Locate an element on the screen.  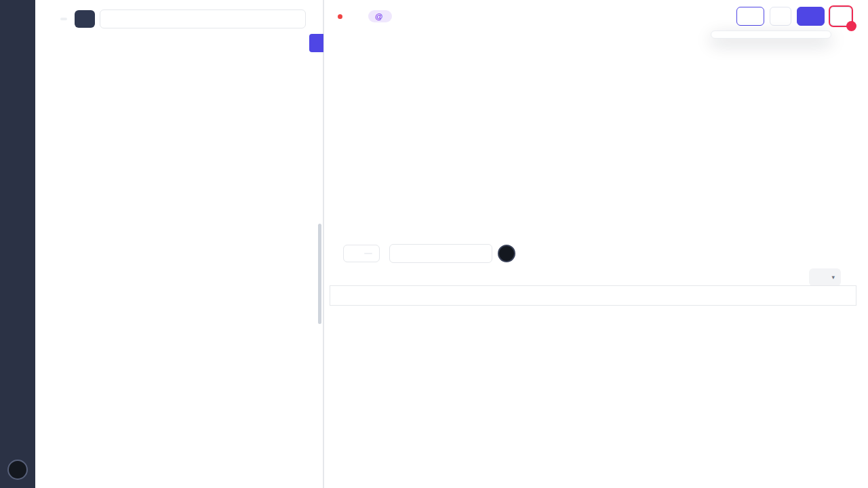
test-filter-row is located at coordinates (597, 253).